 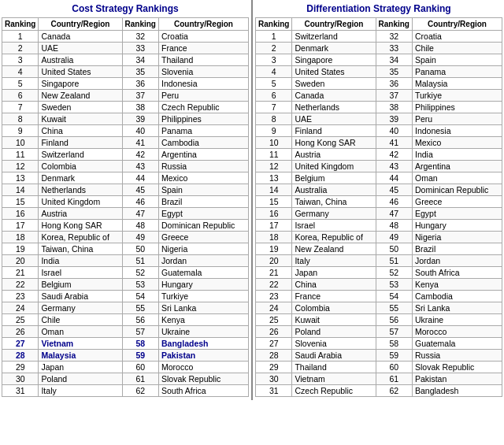 What do you see at coordinates (126, 178) in the screenshot?
I see `table-row: 13Denmark44Mexico` at bounding box center [126, 178].